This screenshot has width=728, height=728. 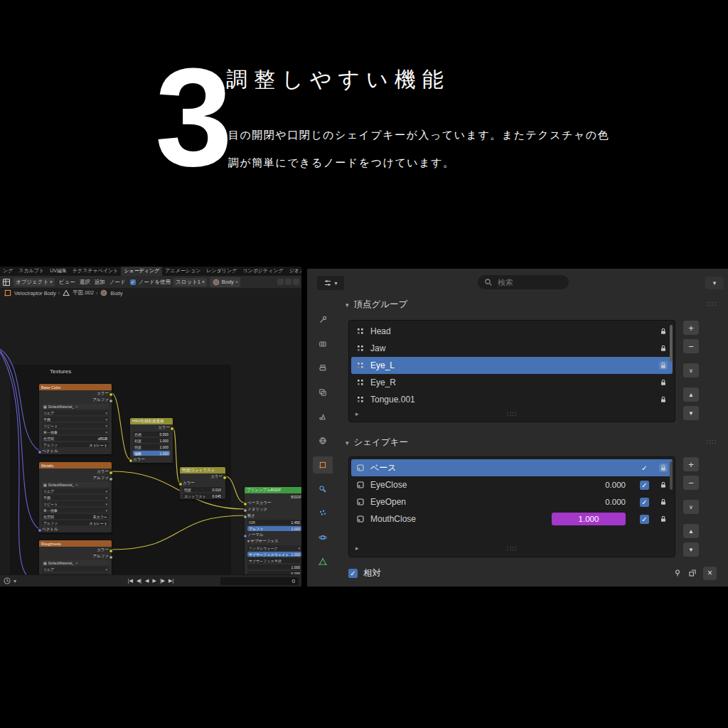 What do you see at coordinates (512, 365) in the screenshot?
I see `vertex-group-row: Eye_L` at bounding box center [512, 365].